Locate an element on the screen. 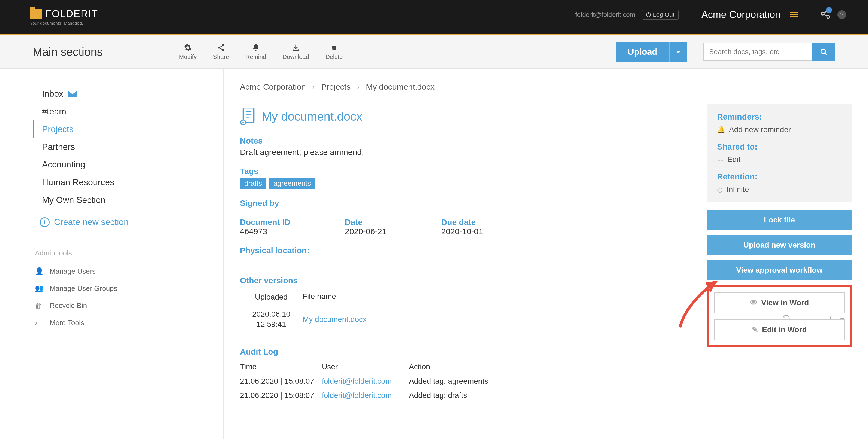 The height and width of the screenshot is (439, 868). date-label: Date is located at coordinates (366, 222).